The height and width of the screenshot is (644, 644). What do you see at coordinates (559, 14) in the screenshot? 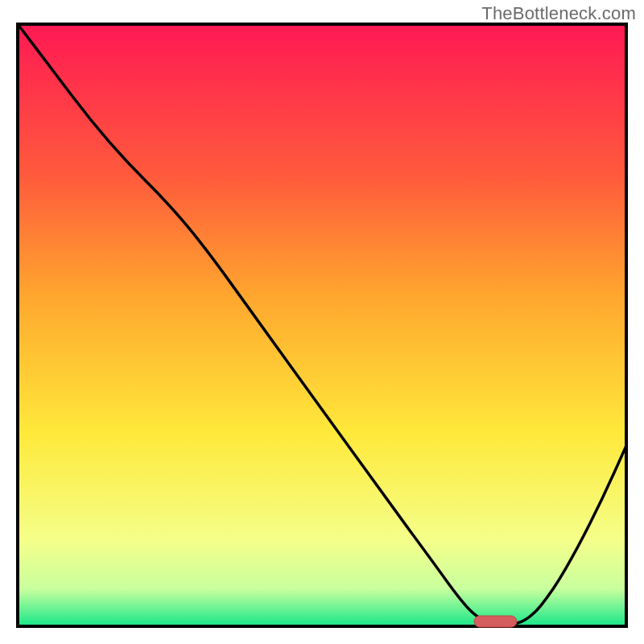
I see `watermark-text: TheBottleneck.com` at bounding box center [559, 14].